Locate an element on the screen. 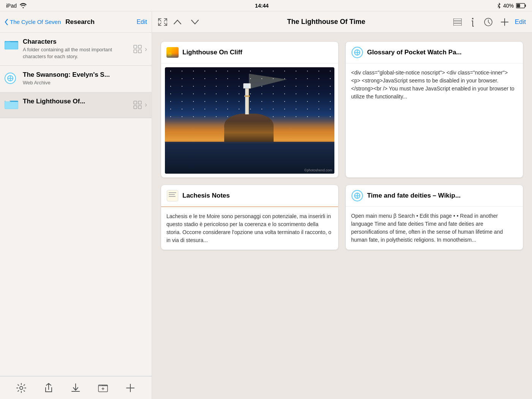 The image size is (532, 399). bluetooth-icon is located at coordinates (499, 6).